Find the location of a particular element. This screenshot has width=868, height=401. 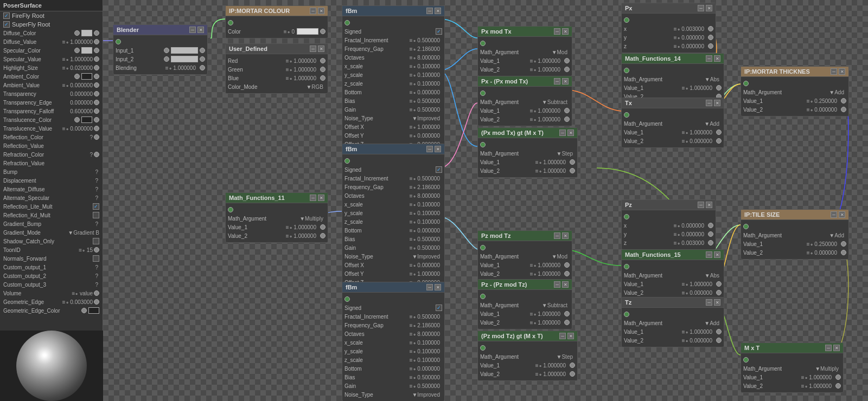

math15-val1-port is located at coordinates (719, 284).